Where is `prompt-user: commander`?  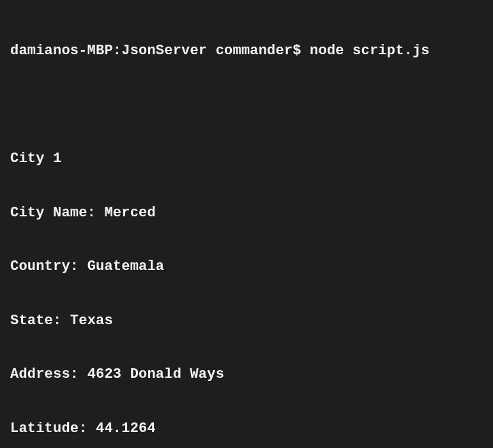 prompt-user: commander is located at coordinates (254, 51).